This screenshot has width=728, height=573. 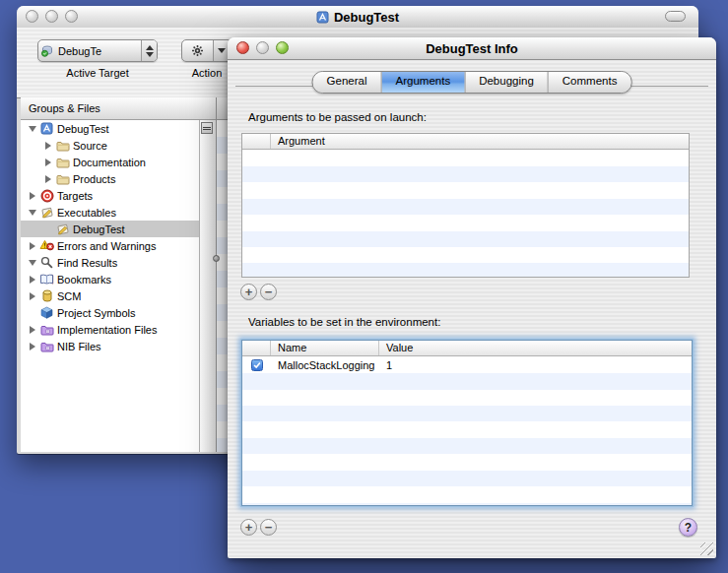 I want to click on sidebar-item-debugtest-project: DebugTest, so click(x=110, y=128).